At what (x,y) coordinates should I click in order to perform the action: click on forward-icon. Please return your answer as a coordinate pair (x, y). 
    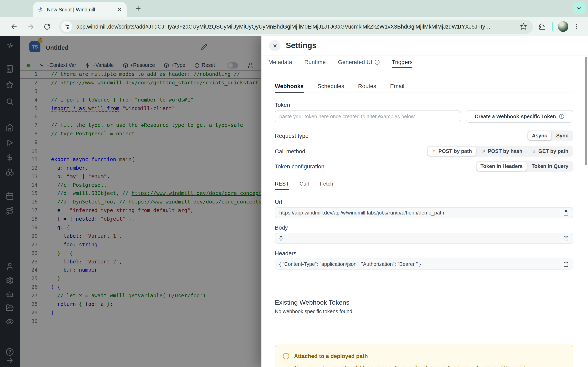
    Looking at the image, I should click on (31, 26).